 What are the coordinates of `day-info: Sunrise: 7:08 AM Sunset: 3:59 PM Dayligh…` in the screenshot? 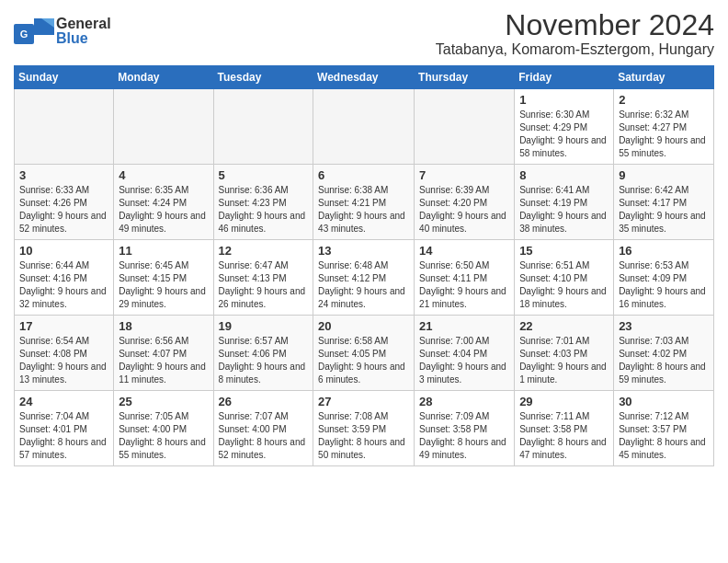 It's located at (364, 436).